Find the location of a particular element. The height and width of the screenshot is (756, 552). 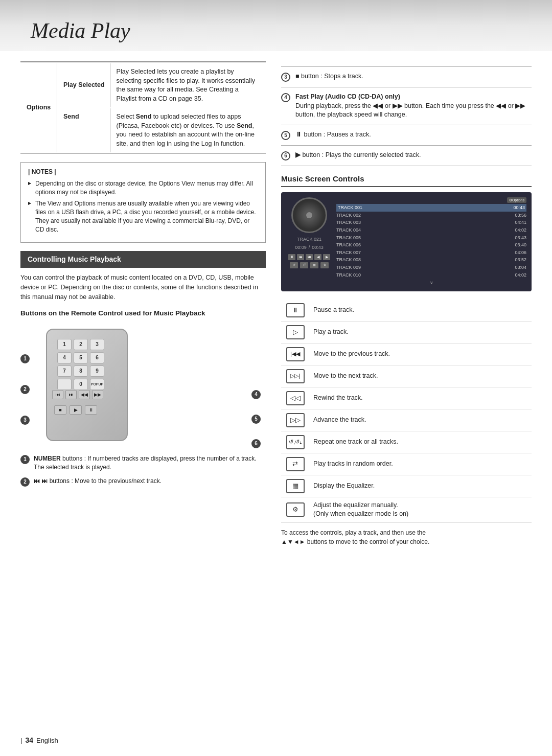

pause-icon-cell: ⏸ is located at coordinates (295, 311).